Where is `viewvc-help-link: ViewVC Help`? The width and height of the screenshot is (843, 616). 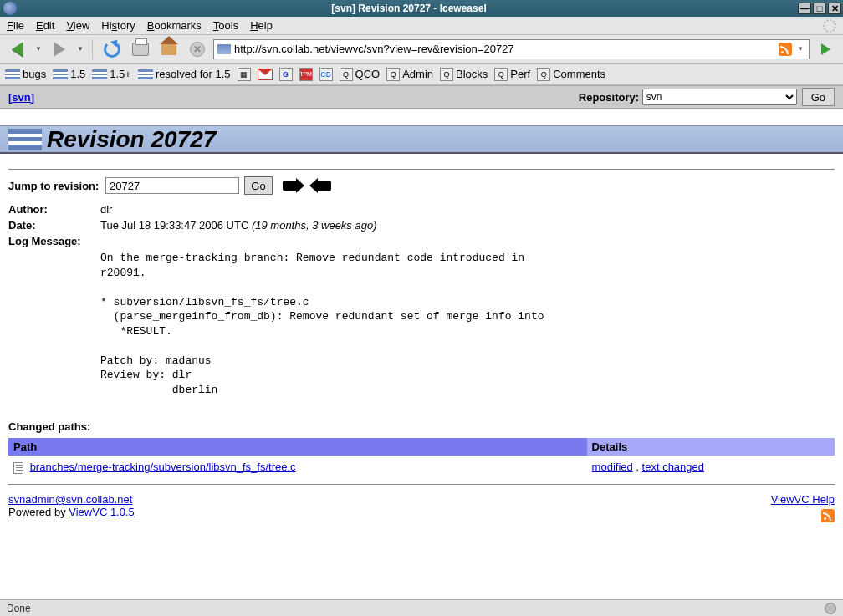 viewvc-help-link: ViewVC Help is located at coordinates (803, 500).